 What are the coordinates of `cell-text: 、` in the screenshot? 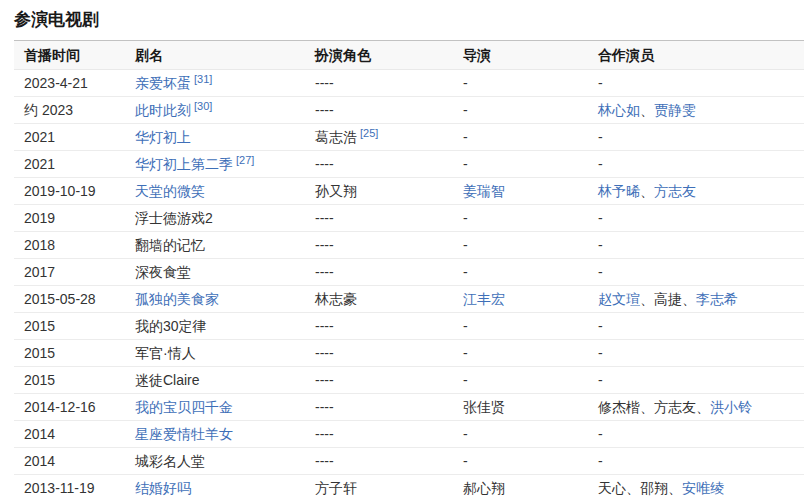 It's located at (647, 299).